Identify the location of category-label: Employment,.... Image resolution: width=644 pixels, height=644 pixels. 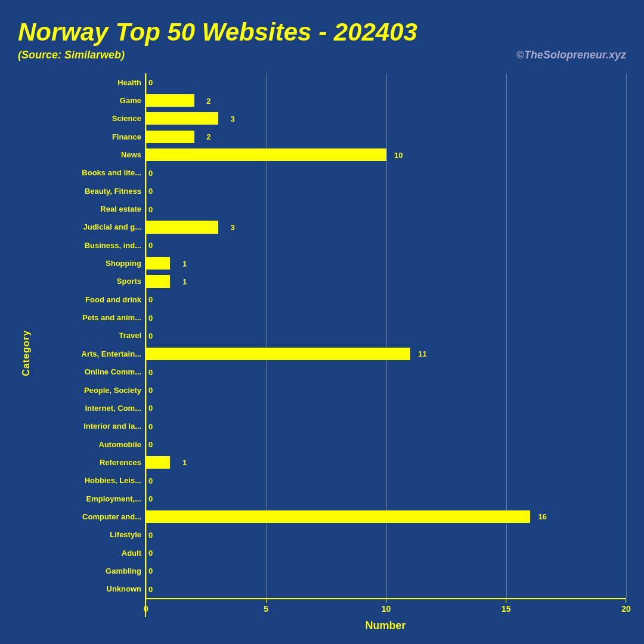
(89, 499).